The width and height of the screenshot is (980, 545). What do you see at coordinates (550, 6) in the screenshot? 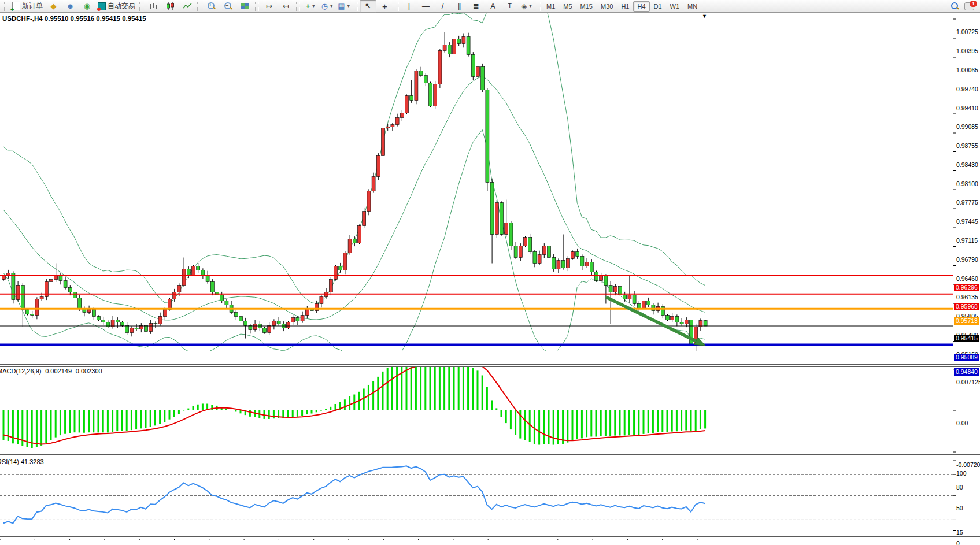
I see `timeframe-m1: M1` at bounding box center [550, 6].